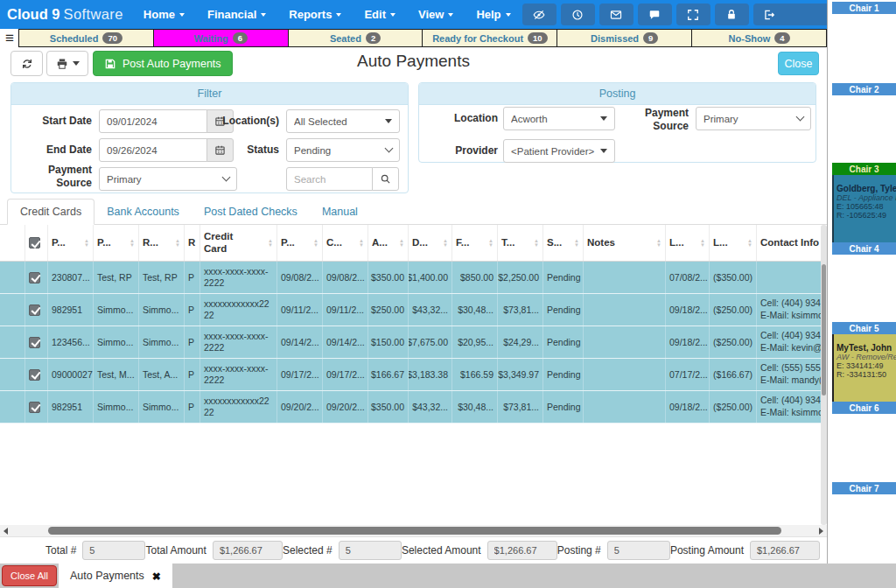  Describe the element at coordinates (116, 310) in the screenshot. I see `cell-text: Simmo...` at that location.